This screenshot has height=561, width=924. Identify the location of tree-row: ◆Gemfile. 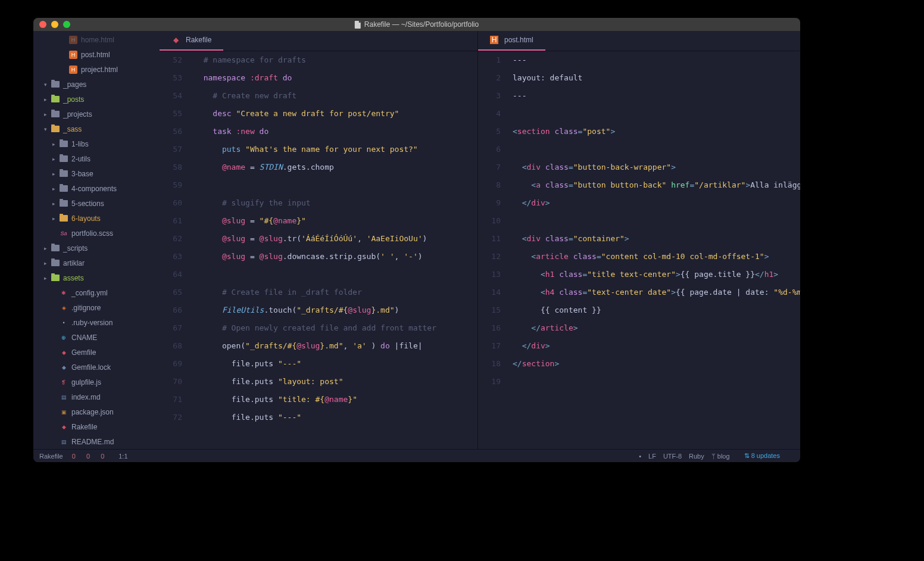
(96, 353).